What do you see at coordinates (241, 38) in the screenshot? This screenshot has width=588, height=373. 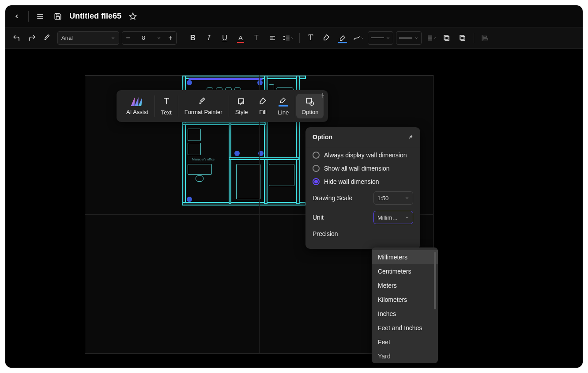 I see `font-color-button: A` at bounding box center [241, 38].